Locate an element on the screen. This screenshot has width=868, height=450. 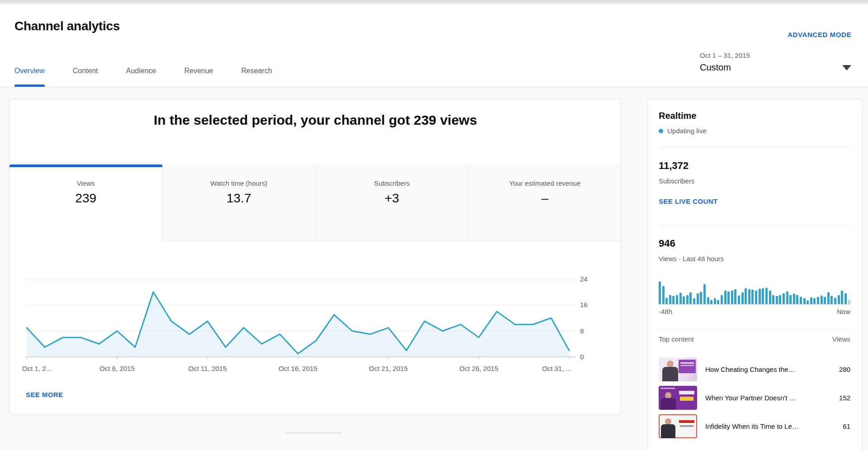
chevron-down-icon is located at coordinates (847, 68).